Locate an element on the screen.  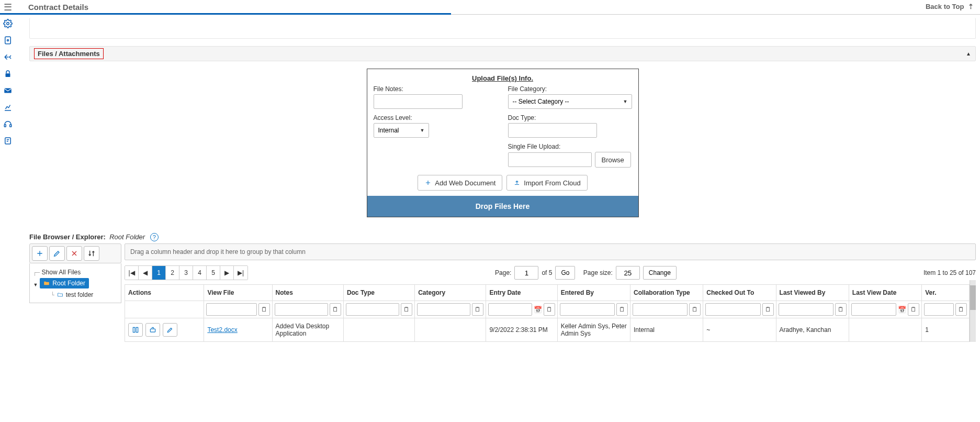
filter-ver is located at coordinates (939, 309).